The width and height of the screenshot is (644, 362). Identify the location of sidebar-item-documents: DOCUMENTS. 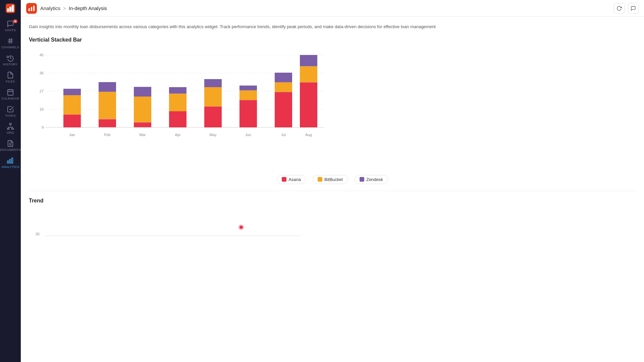
(10, 145).